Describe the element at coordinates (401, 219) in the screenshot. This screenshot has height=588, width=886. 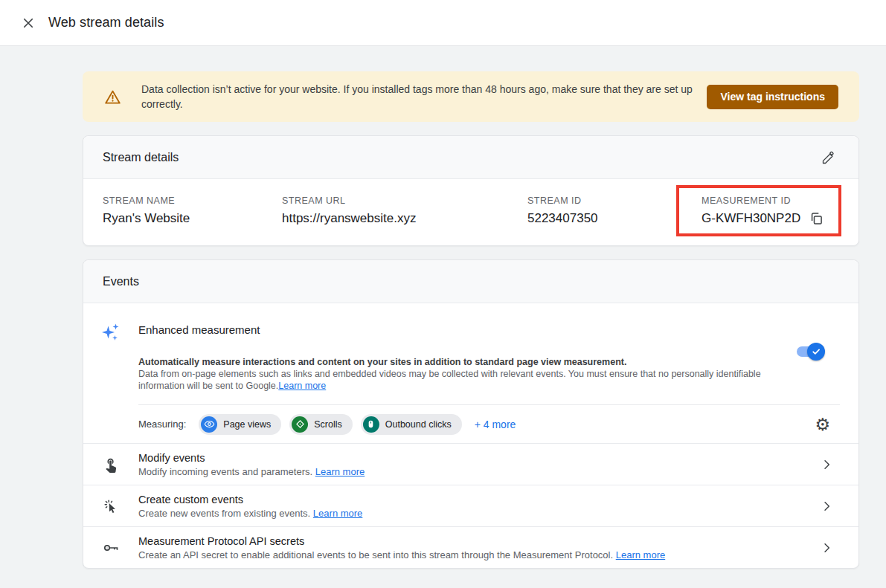
I see `stream-url-value: https://ryanswebsite.xyz` at that location.